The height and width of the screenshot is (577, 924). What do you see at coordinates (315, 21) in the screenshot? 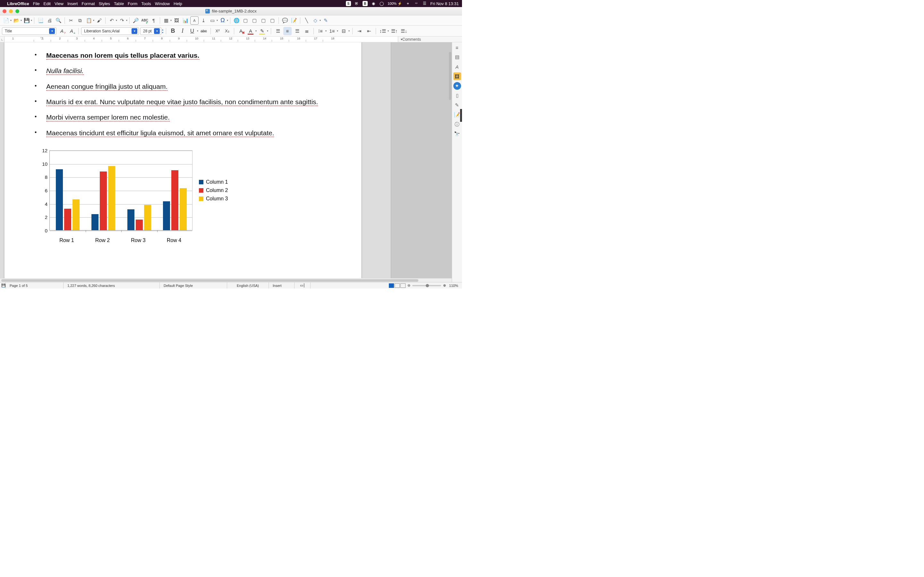
I see `basic-shapes-button: ◇` at bounding box center [315, 21].